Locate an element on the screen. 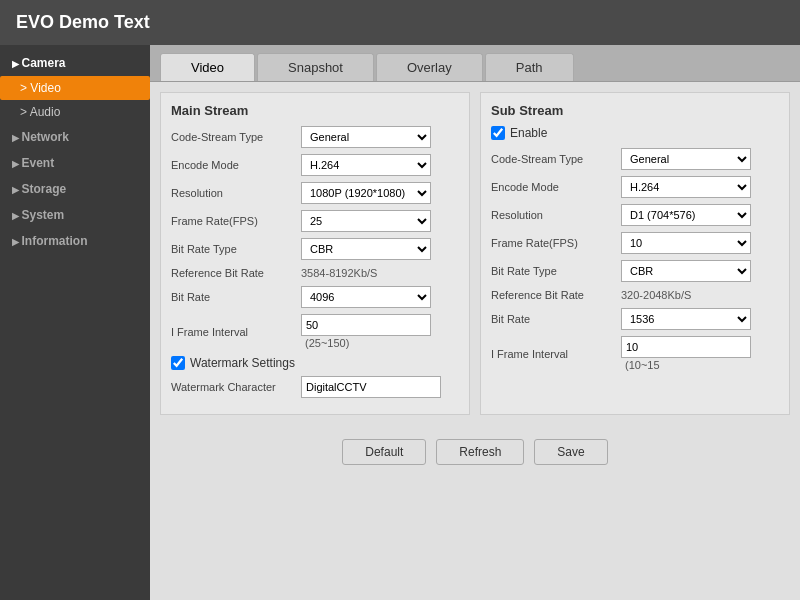  sidebar-section-storage: Storage is located at coordinates (75, 189).